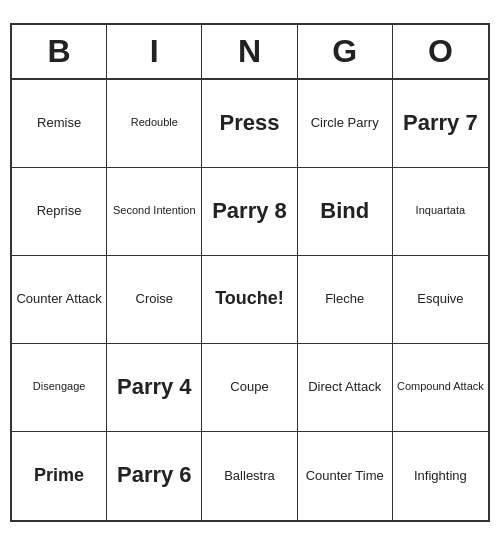  I want to click on cell-label: Parry 8, so click(250, 211).